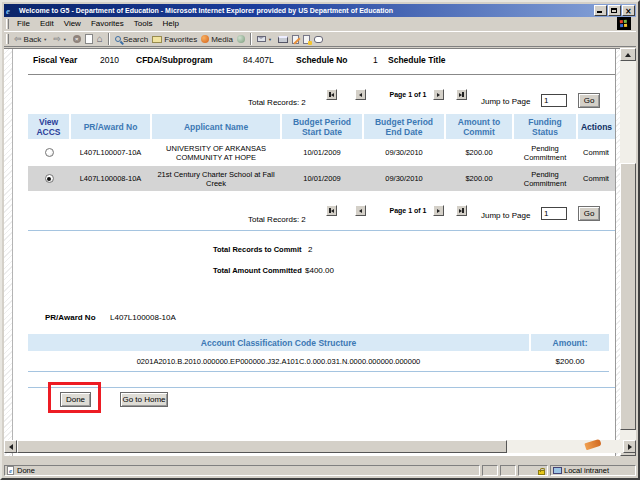 The image size is (640, 480). What do you see at coordinates (108, 24) in the screenshot?
I see `menu-favorites: Favorites` at bounding box center [108, 24].